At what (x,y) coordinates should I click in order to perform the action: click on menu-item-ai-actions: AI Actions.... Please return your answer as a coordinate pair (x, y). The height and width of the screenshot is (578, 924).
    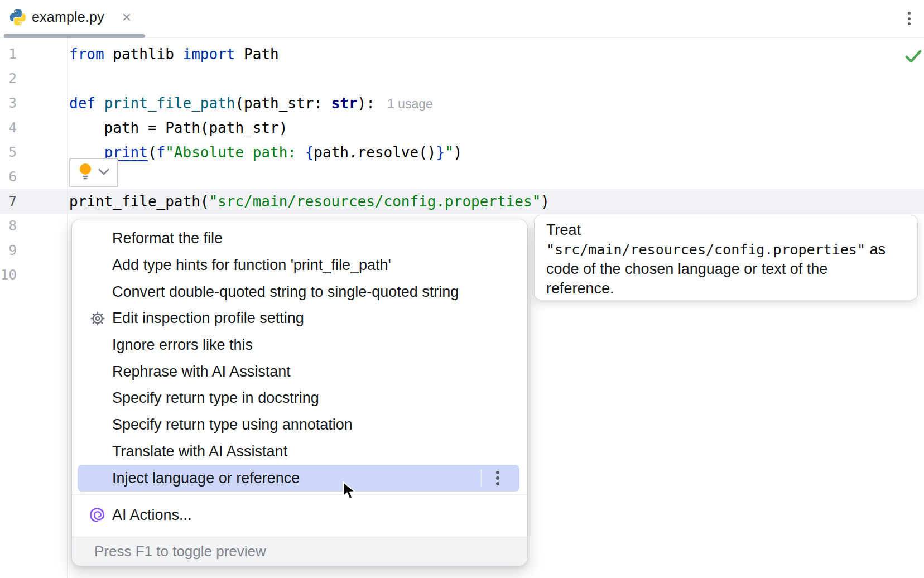
    Looking at the image, I should click on (300, 516).